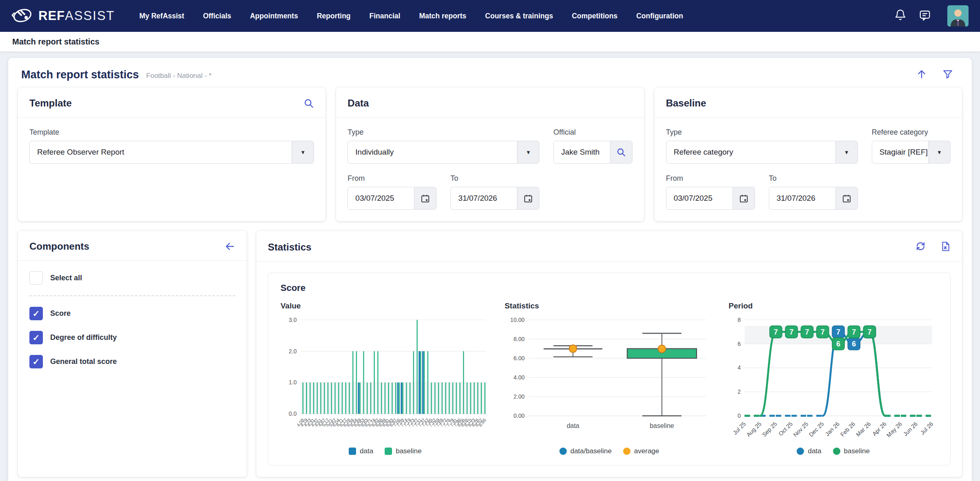 The width and height of the screenshot is (980, 481). I want to click on data-to-label: To, so click(495, 179).